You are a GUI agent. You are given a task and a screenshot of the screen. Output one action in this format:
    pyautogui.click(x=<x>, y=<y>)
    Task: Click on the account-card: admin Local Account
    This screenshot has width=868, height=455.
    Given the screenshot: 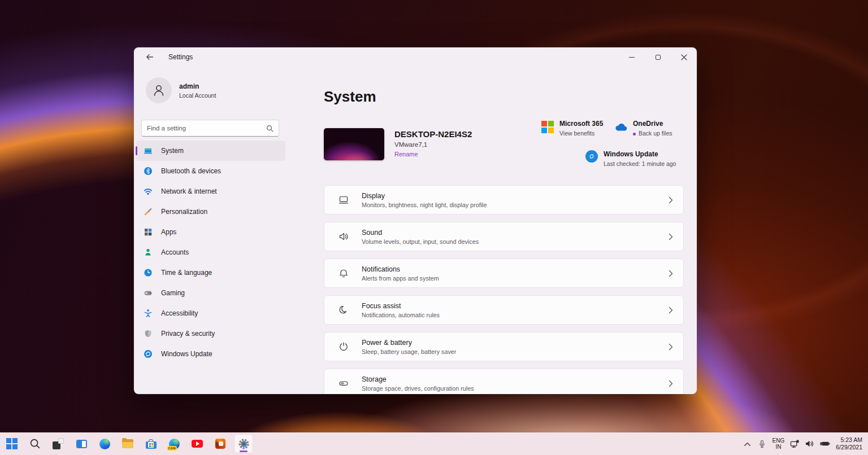 What is the action you would take?
    pyautogui.click(x=181, y=90)
    